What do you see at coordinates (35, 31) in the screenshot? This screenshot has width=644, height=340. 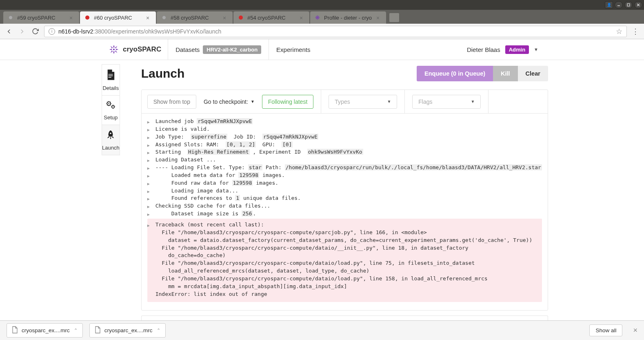 I see `reload-button` at bounding box center [35, 31].